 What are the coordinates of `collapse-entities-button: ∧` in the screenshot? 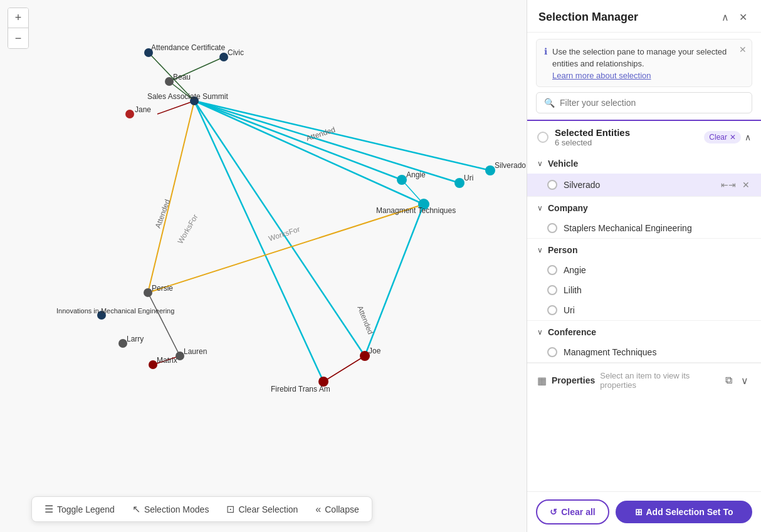 It's located at (748, 137).